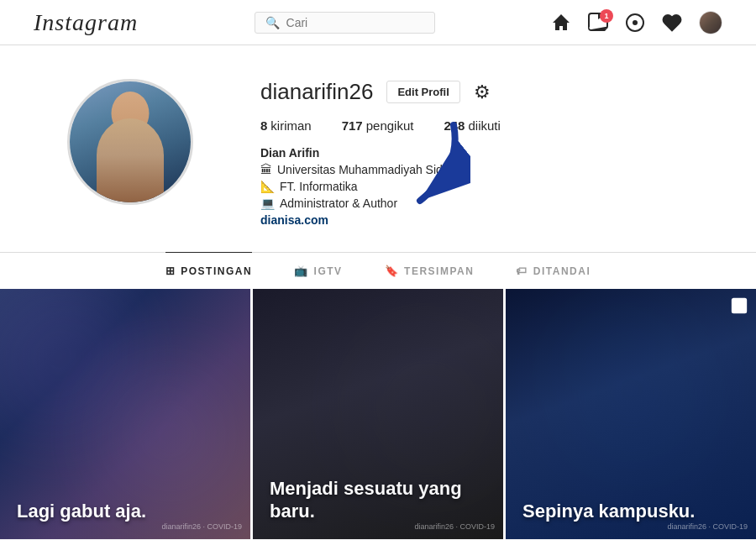 This screenshot has height=540, width=756. What do you see at coordinates (430, 270) in the screenshot?
I see `tab-tersimpan: 🔖 TERSIMPAN` at bounding box center [430, 270].